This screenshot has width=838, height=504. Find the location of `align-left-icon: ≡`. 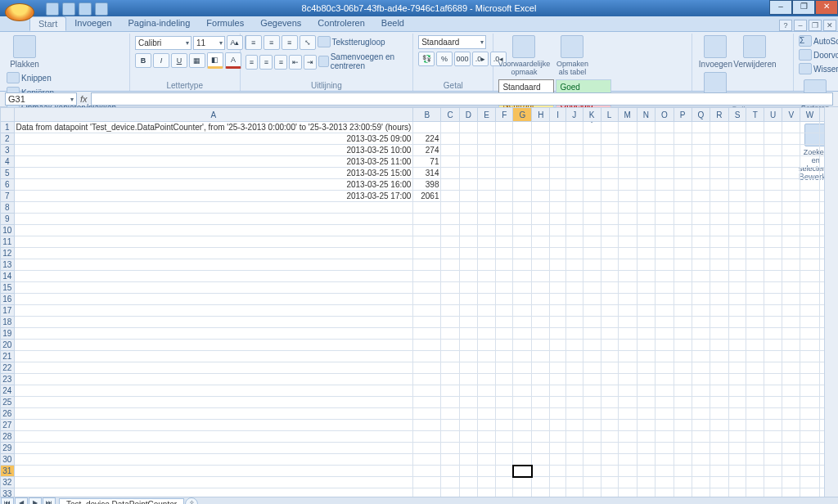

align-left-icon: ≡ is located at coordinates (252, 62).